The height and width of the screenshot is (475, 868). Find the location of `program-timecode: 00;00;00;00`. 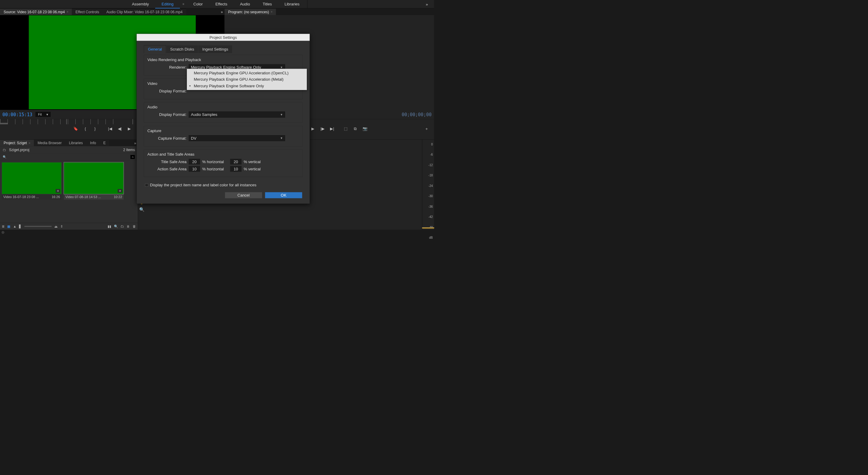

program-timecode: 00;00;00;00 is located at coordinates (416, 114).